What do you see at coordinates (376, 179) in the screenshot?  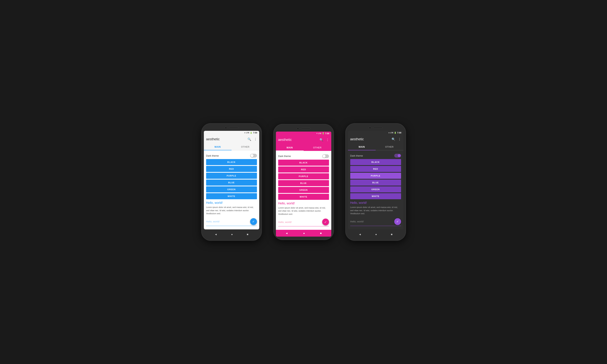 I see `color-buttons-3: BLACK RED PURPLE BLUE GREEN WHITE` at bounding box center [376, 179].